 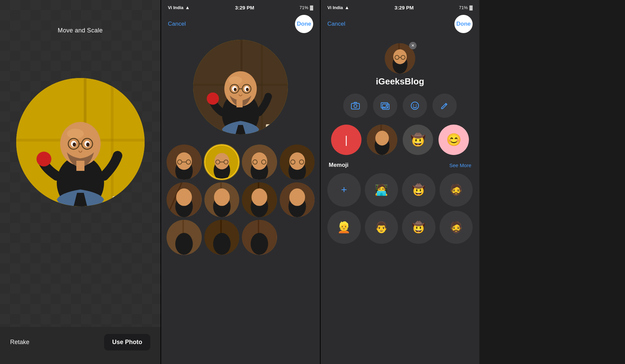 I want to click on status-right-2: 71% ▓, so click(x=306, y=7).